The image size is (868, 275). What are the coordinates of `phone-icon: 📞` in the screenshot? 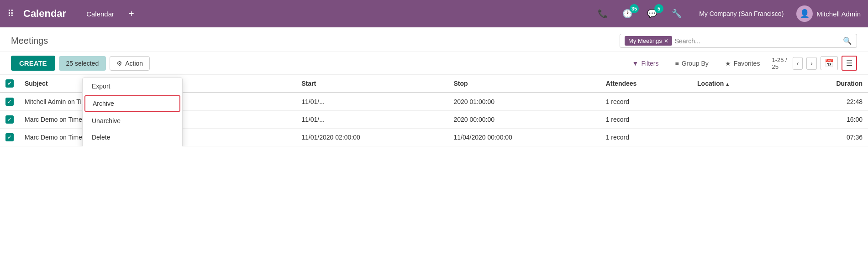 It's located at (603, 14).